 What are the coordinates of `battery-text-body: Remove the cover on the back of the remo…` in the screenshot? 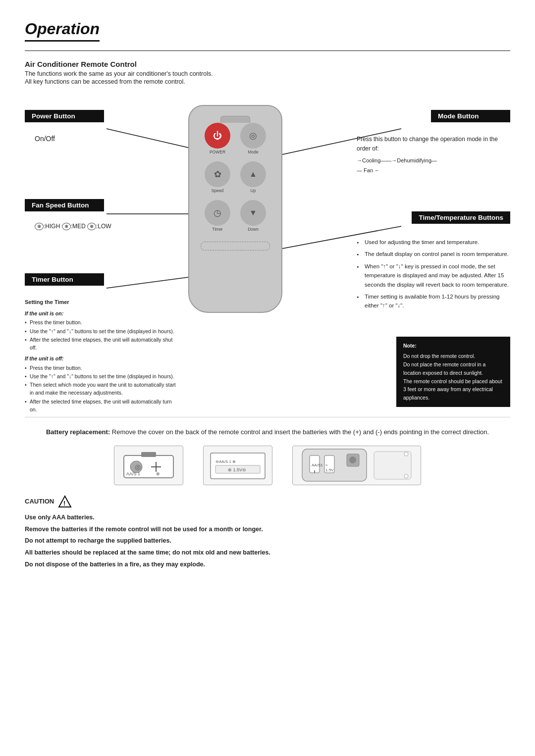 It's located at (299, 432).